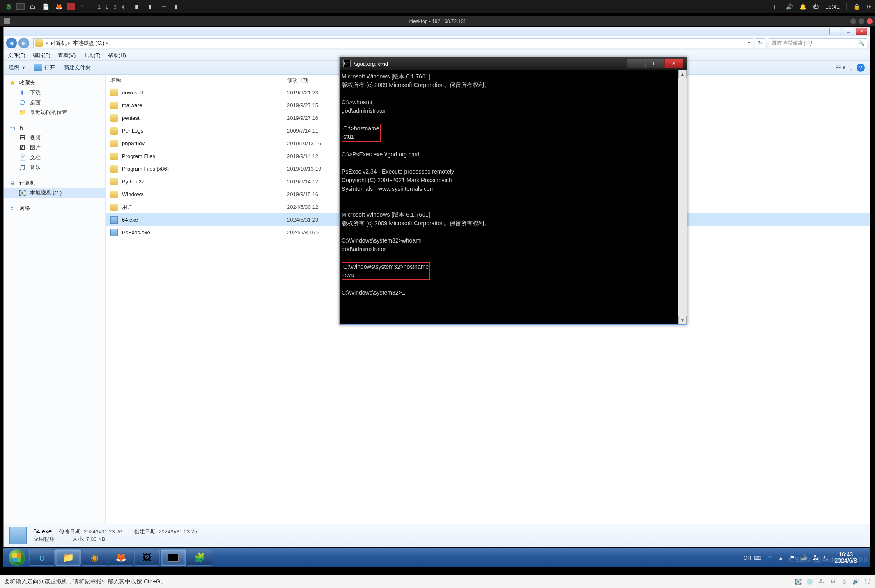 The width and height of the screenshot is (875, 588). What do you see at coordinates (861, 68) in the screenshot?
I see `help-icon: ?` at bounding box center [861, 68].